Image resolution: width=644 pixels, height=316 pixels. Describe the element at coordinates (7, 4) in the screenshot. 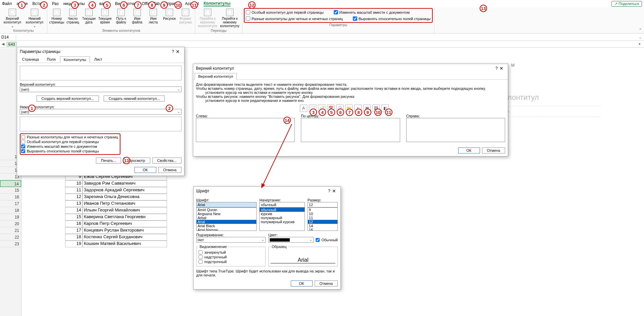

I see `menu-file: Файл` at that location.